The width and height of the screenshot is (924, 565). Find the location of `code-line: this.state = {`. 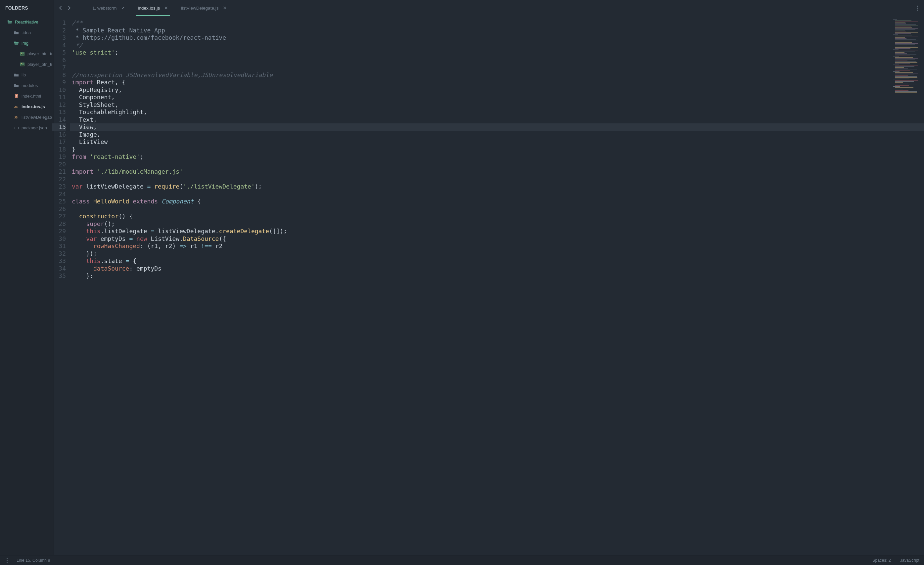

code-line: this.state = { is located at coordinates (498, 261).